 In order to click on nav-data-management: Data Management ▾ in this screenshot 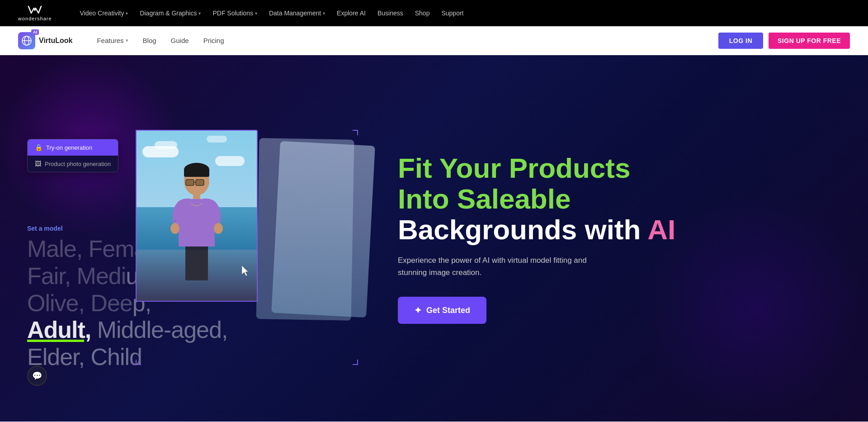, I will do `click(297, 13)`.